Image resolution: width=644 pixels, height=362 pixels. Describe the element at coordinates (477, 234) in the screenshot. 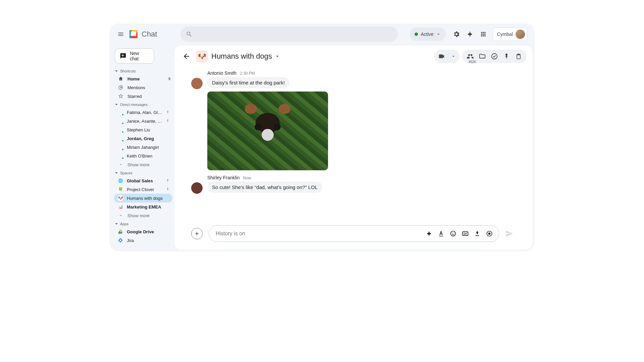

I see `upload-icon` at that location.